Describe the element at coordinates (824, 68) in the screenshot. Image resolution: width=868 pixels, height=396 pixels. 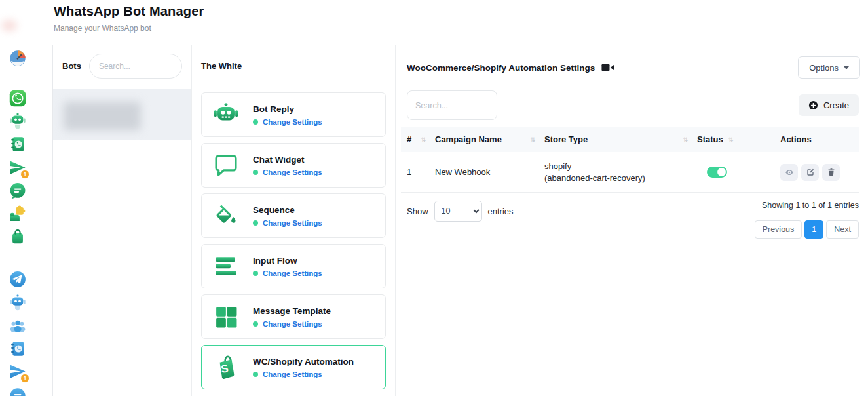
I see `options-label: Options` at that location.